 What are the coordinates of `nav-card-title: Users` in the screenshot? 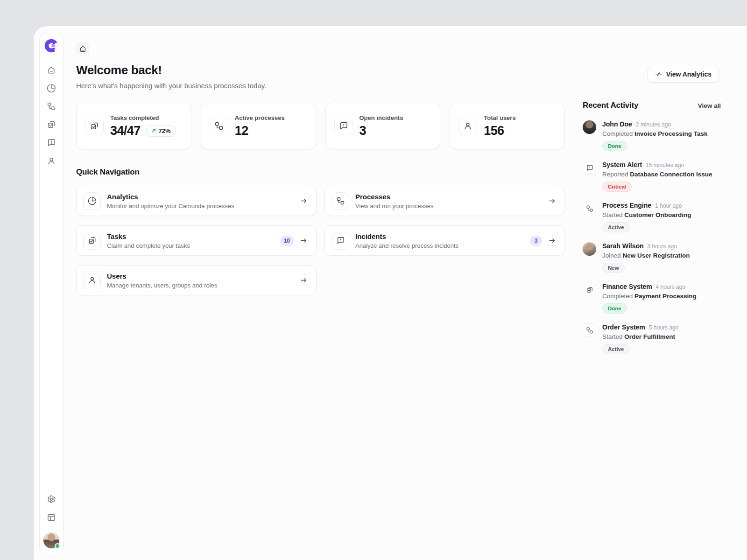 It's located at (200, 276).